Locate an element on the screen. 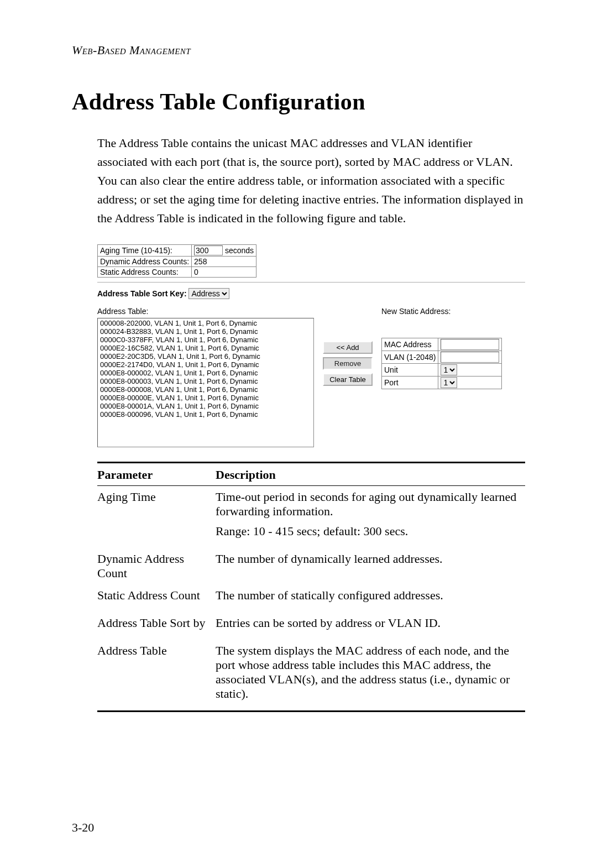 This screenshot has width=597, height=868. list-item: 0000E8-000002, VLAN 1, Unit 1, Port 6, D… is located at coordinates (206, 373).